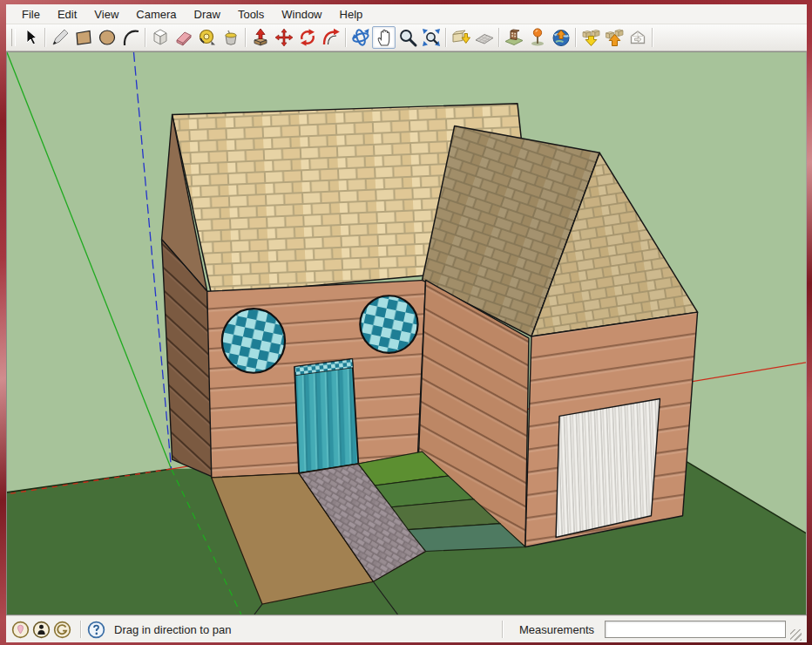 This screenshot has width=812, height=645. What do you see at coordinates (30, 37) in the screenshot?
I see `select-tool-button` at bounding box center [30, 37].